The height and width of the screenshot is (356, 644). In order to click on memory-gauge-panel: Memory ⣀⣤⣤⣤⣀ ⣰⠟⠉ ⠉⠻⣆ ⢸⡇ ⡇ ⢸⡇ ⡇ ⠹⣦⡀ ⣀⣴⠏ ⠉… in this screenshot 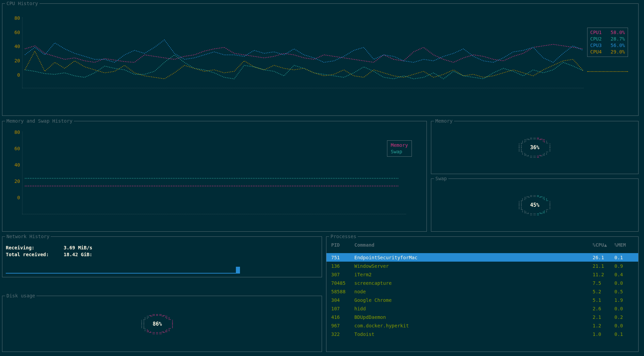, I will do `click(535, 148)`.